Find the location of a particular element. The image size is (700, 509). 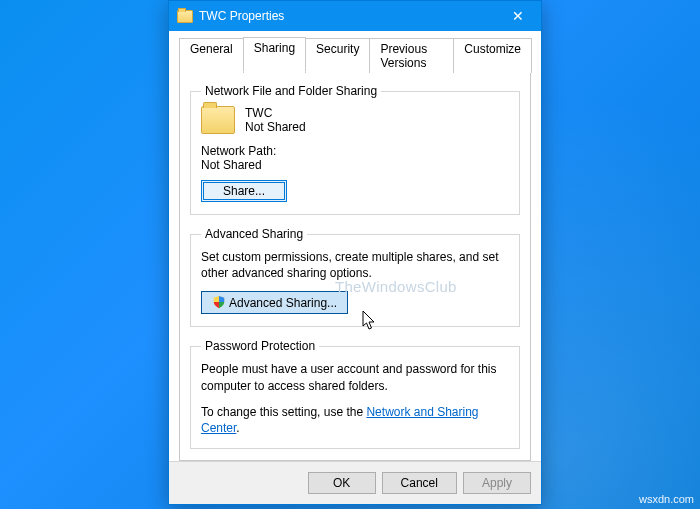

tab-sharing: Sharing is located at coordinates (274, 54).